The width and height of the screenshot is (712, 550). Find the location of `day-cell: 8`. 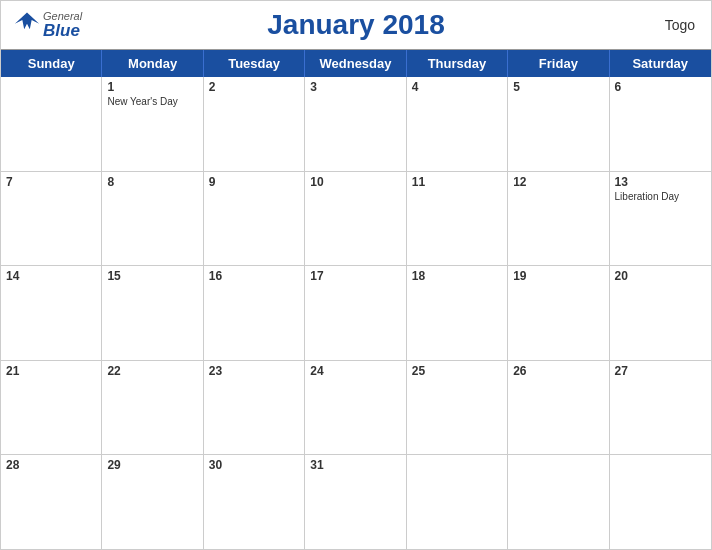

day-cell: 8 is located at coordinates (152, 219).